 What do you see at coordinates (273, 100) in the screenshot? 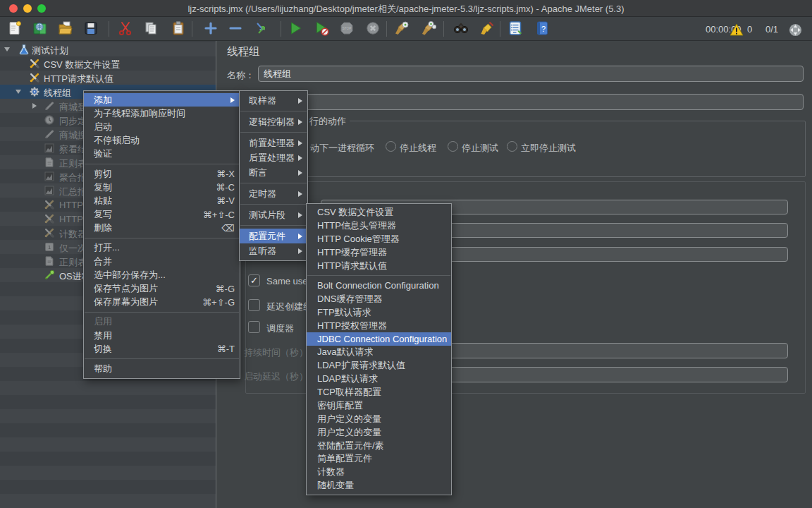
I see `menu-item-0: 取样器` at bounding box center [273, 100].